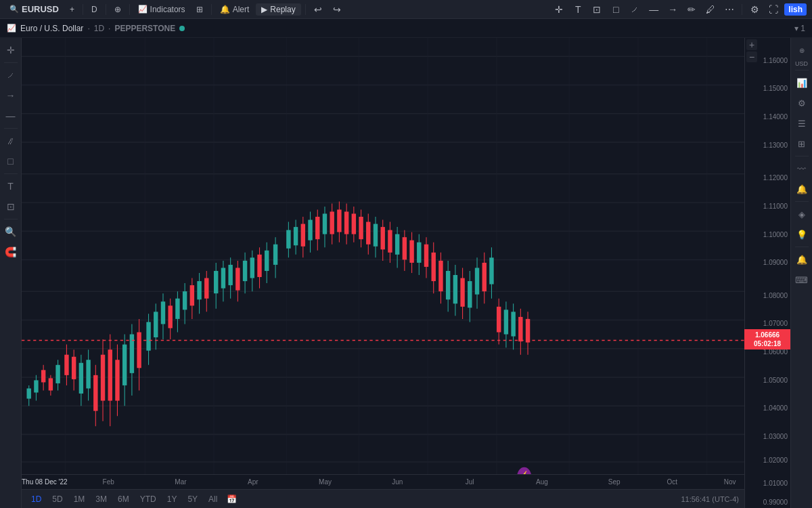  Describe the element at coordinates (752, 45) in the screenshot. I see `zoom-in-button: +` at that location.